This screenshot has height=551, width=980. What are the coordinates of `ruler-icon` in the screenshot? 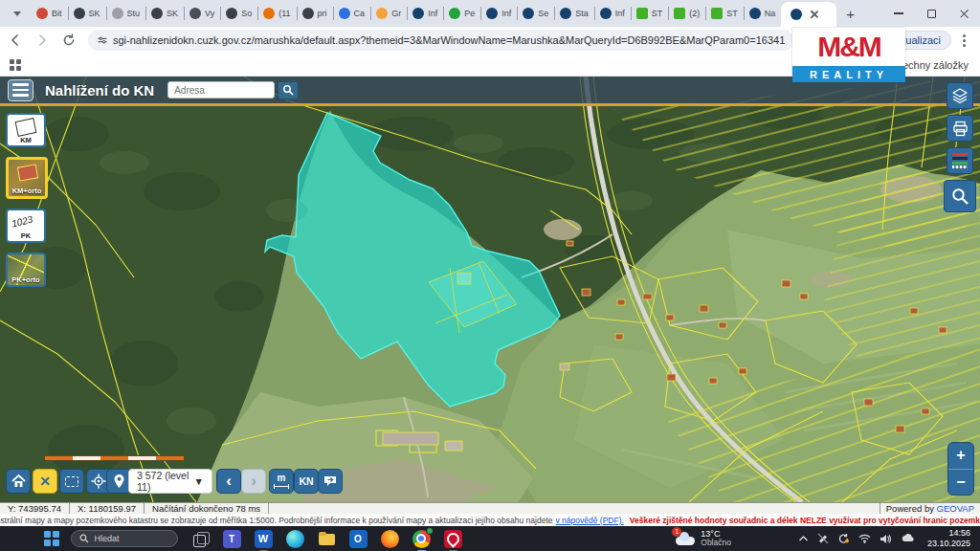 It's located at (281, 486).